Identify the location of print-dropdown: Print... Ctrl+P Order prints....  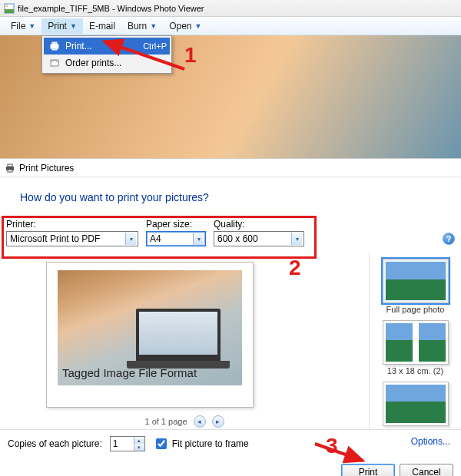
(107, 55).